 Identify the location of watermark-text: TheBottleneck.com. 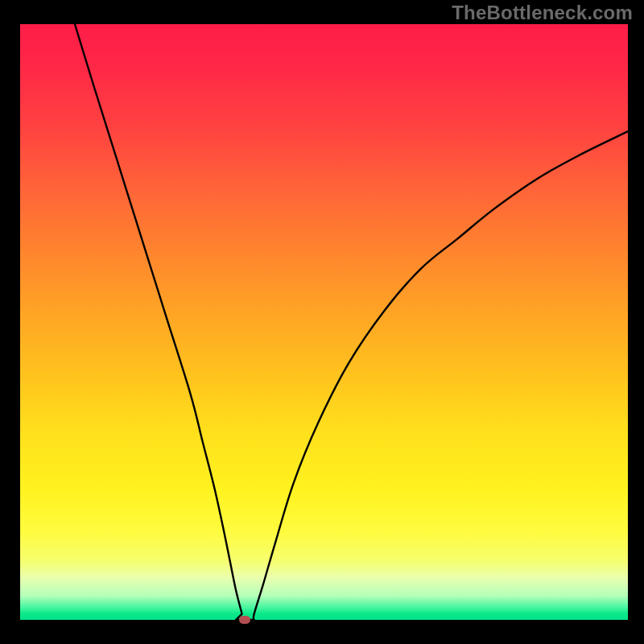
(543, 13).